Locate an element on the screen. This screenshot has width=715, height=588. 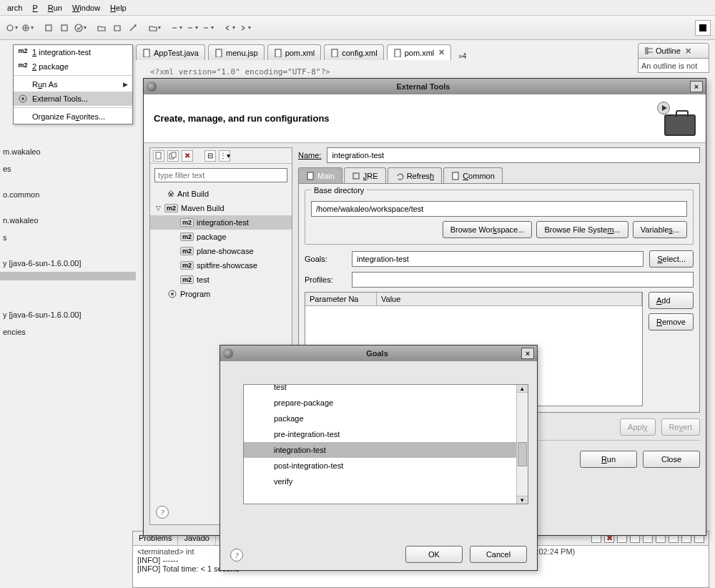
forward-arrow-icon is located at coordinates (245, 28).